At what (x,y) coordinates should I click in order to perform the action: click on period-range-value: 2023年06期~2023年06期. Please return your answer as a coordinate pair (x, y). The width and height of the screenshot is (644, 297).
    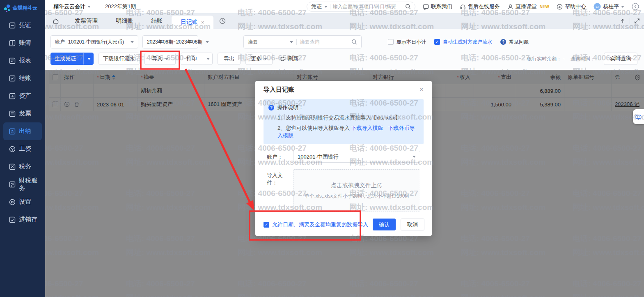
    Looking at the image, I should click on (175, 42).